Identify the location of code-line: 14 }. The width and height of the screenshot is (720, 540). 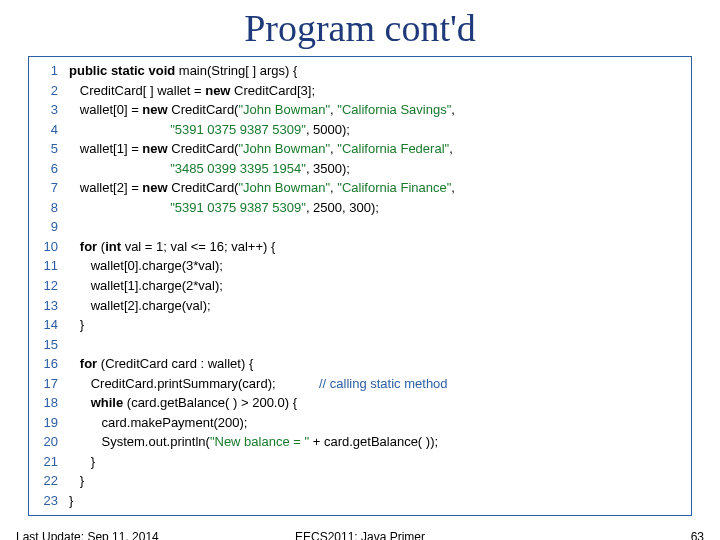
(360, 325).